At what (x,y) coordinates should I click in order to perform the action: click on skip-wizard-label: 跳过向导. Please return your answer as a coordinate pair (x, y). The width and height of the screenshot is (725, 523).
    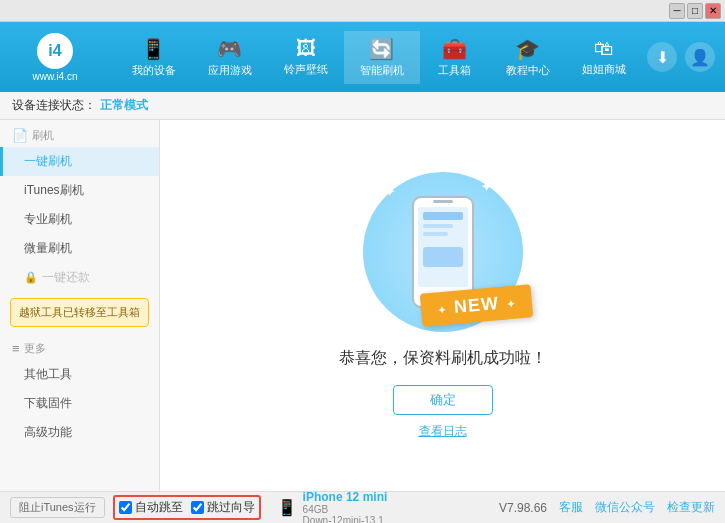
    Looking at the image, I should click on (231, 508).